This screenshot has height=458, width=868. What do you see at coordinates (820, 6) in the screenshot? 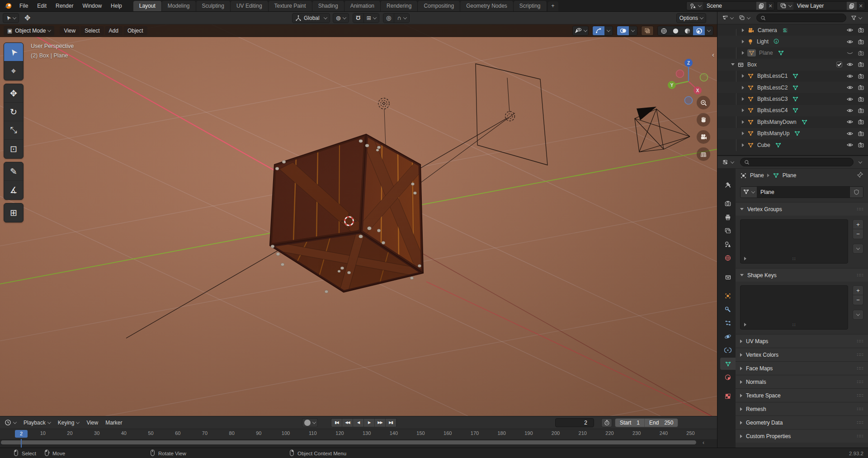
I see `view-layer-name: View Layer` at bounding box center [820, 6].